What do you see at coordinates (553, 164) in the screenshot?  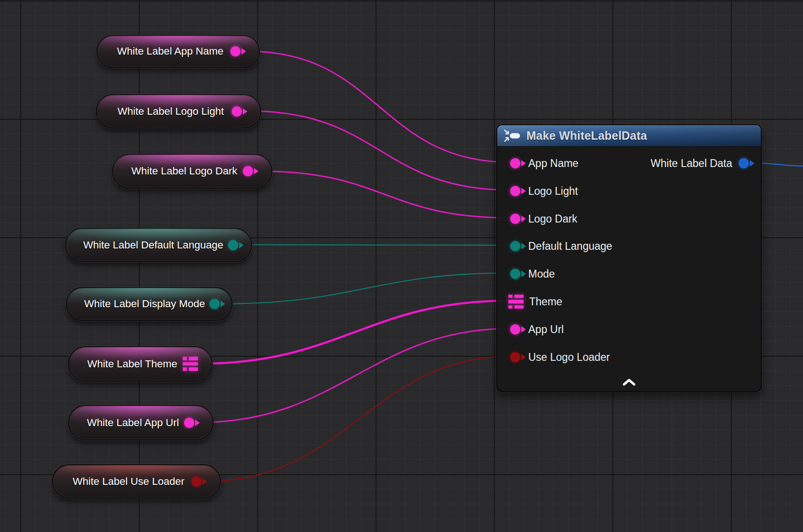 I see `pin-label: App Name` at bounding box center [553, 164].